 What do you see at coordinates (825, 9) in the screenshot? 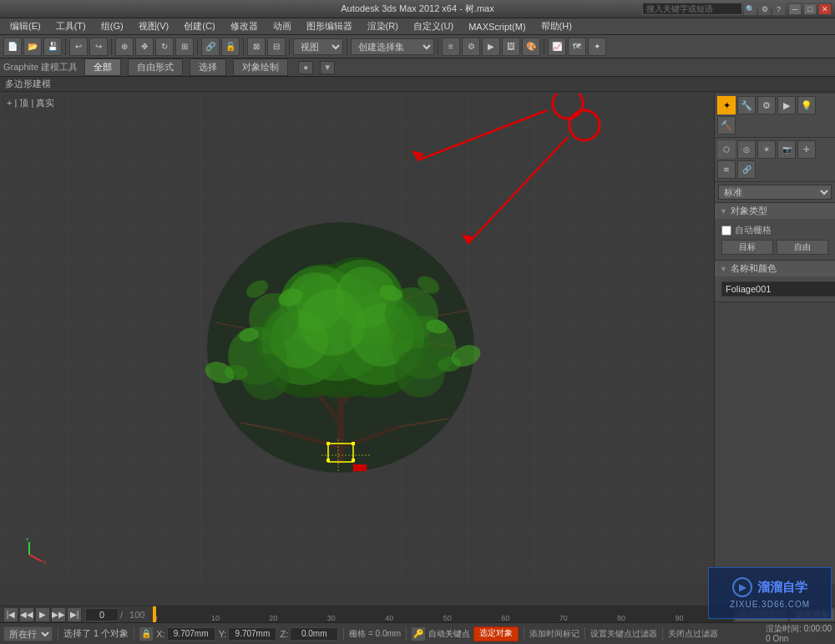
I see `close-button: ✕` at bounding box center [825, 9].